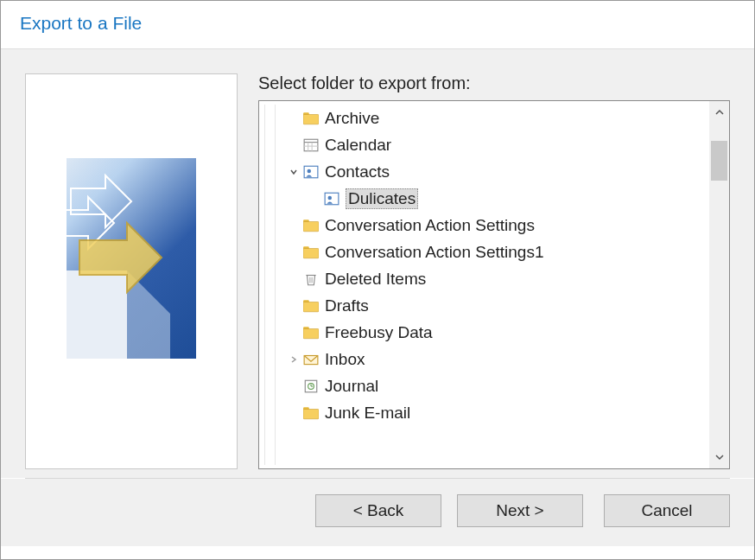  Describe the element at coordinates (358, 145) in the screenshot. I see `tree-item-label: Calendar` at that location.